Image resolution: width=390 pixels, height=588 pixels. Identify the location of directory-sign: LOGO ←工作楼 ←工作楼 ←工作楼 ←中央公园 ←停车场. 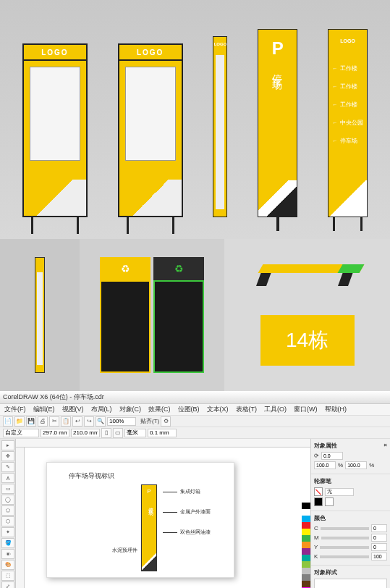
(347, 123).